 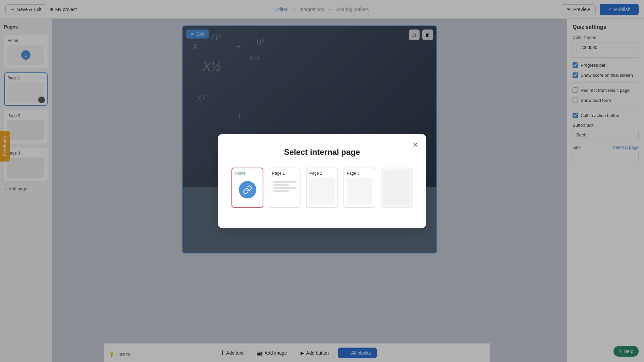 I want to click on modal-page3-label: Page 3, so click(x=353, y=173).